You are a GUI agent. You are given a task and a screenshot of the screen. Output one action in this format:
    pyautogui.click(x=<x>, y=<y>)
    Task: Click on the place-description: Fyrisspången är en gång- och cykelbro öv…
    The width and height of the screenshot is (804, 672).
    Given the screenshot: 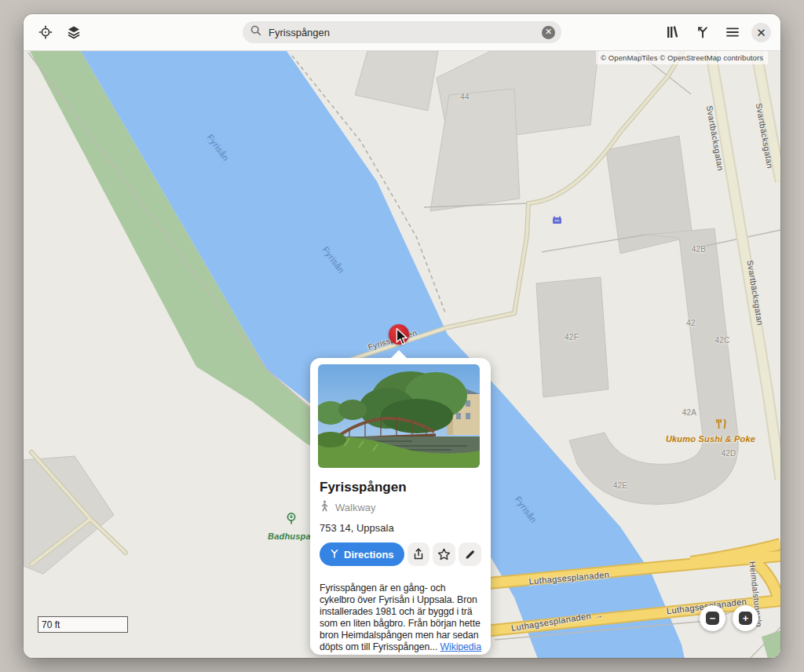 What is the action you would take?
    pyautogui.click(x=400, y=617)
    